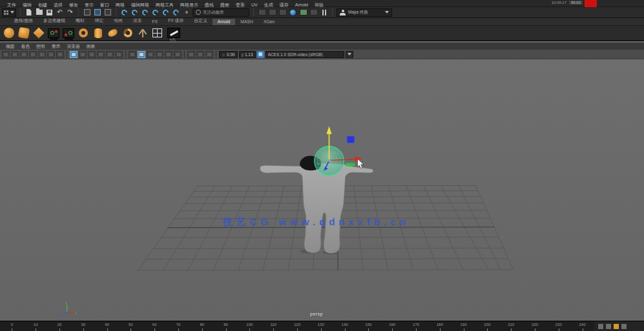  What do you see at coordinates (304, 13) in the screenshot?
I see `hypershade-button` at bounding box center [304, 13].